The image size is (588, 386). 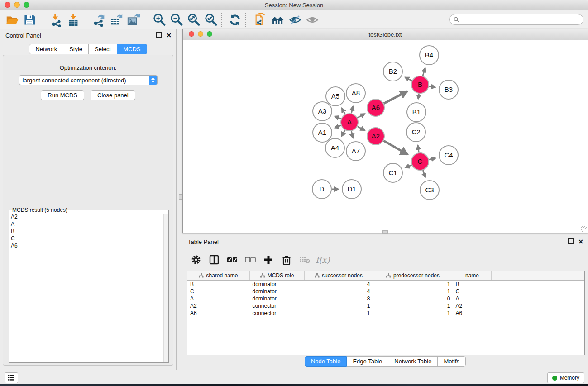 I want to click on close-panel-button: Close panel, so click(x=113, y=95).